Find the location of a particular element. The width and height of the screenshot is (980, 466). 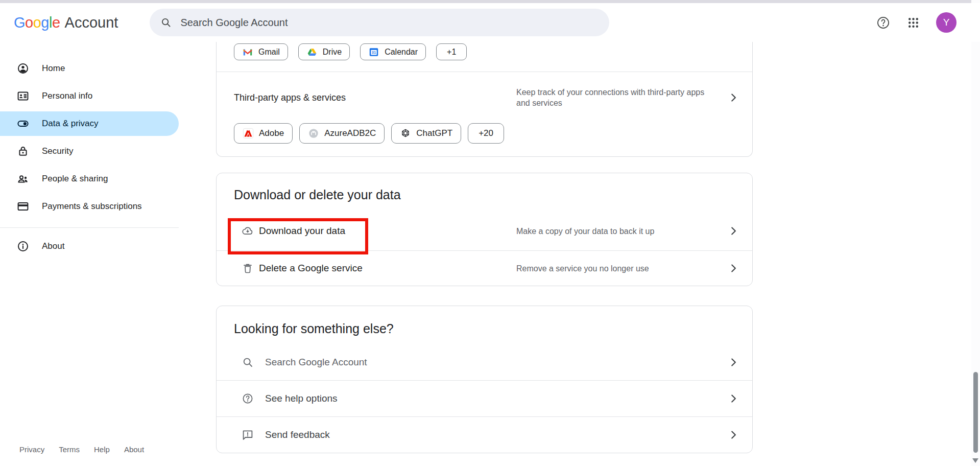

search-google-account-row: Search Google Account is located at coordinates (484, 362).